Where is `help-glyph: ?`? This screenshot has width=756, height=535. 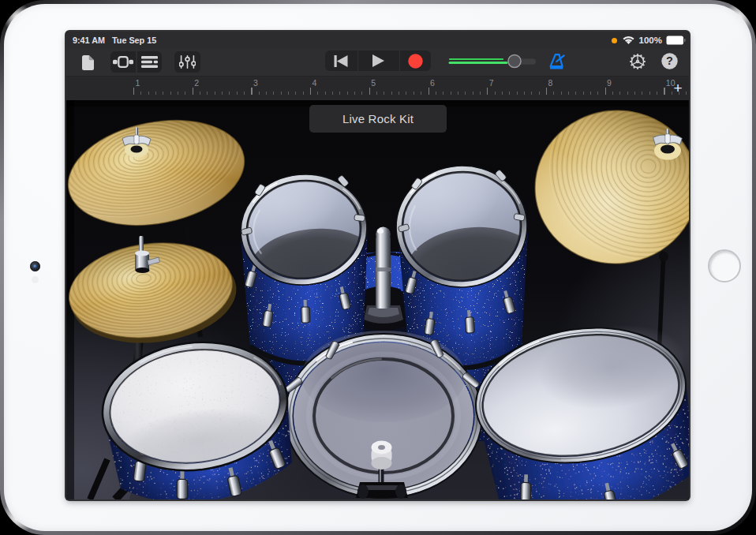 help-glyph: ? is located at coordinates (669, 61).